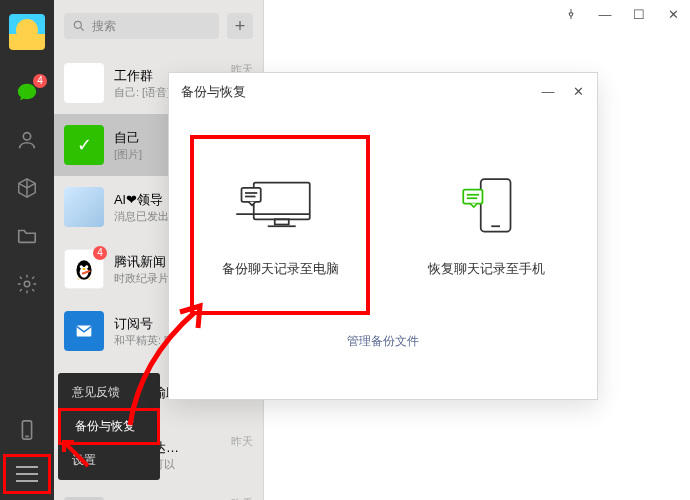  What do you see at coordinates (605, 14) in the screenshot?
I see `minimize-button: —` at bounding box center [605, 14].